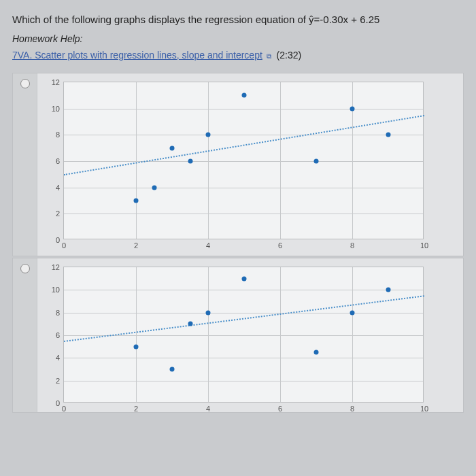  What do you see at coordinates (238, 55) in the screenshot?
I see `help-link-row: 7VA. Scatter plots with regression lines…` at bounding box center [238, 55].